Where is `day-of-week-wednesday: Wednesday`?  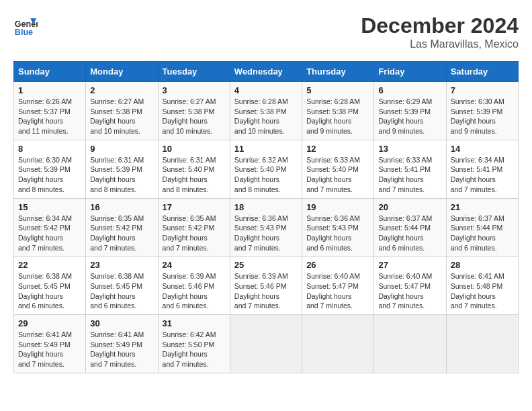
day-of-week-wednesday: Wednesday is located at coordinates (266, 72).